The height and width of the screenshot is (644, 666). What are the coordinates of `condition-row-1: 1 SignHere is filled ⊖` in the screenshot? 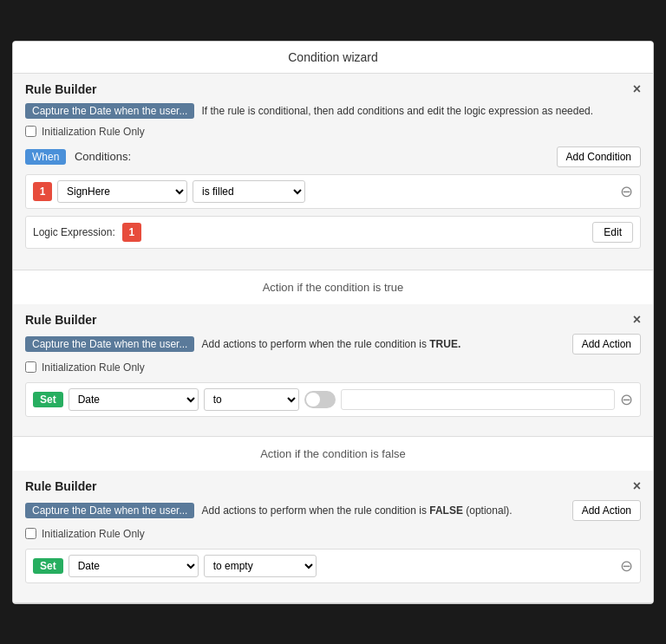 It's located at (333, 192).